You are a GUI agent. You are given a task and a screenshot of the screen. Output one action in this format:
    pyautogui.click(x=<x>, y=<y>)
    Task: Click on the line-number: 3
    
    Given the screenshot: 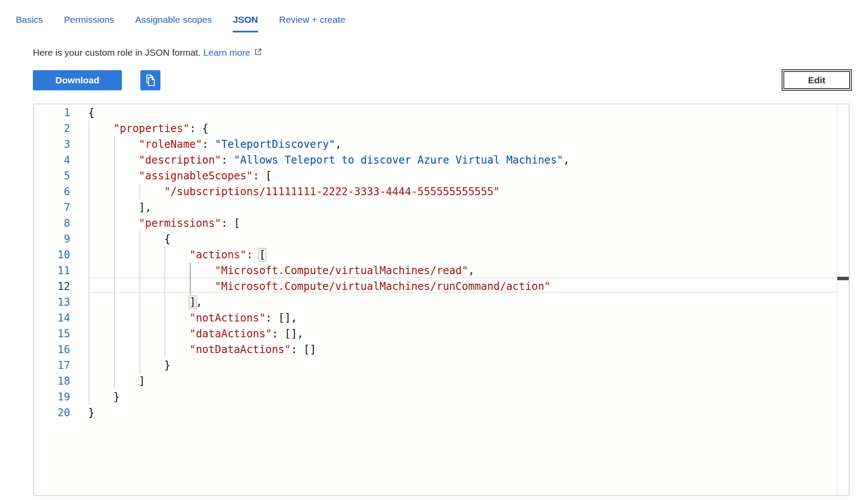 What is the action you would take?
    pyautogui.click(x=61, y=144)
    